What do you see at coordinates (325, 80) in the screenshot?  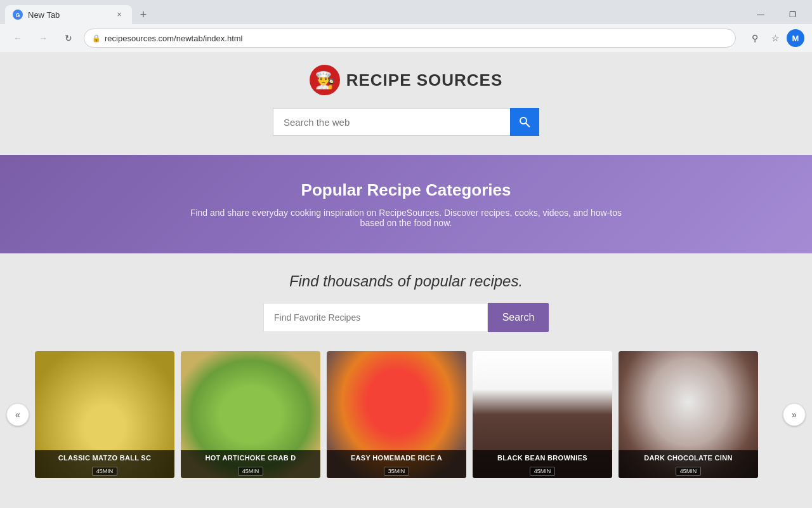 I see `chef-hat-icon: 👨‍🍳` at bounding box center [325, 80].